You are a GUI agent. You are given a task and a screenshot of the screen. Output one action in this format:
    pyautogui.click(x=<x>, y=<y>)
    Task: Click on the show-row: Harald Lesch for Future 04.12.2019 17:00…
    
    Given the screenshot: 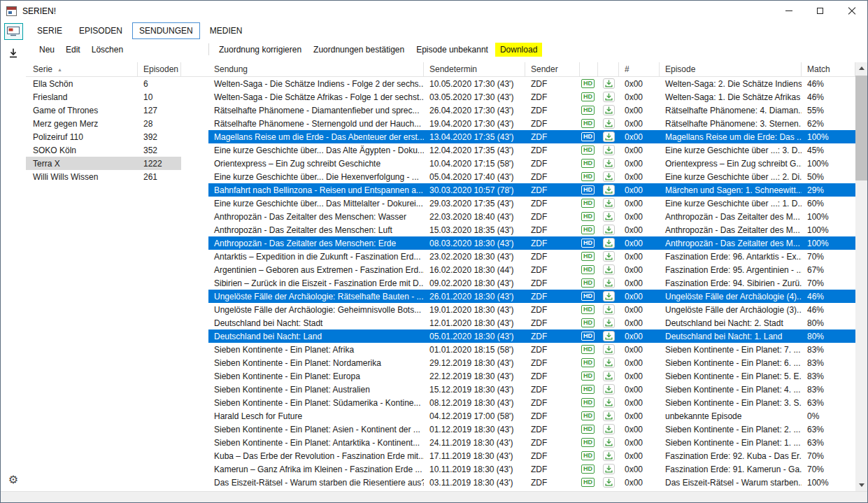 What is the action you would take?
    pyautogui.click(x=532, y=416)
    